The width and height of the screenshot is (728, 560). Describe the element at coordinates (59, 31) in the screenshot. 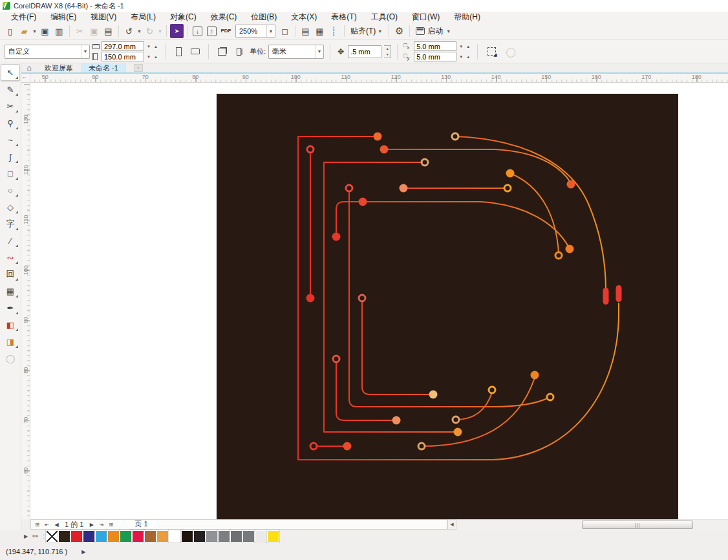

I see `print-button: ▥` at that location.